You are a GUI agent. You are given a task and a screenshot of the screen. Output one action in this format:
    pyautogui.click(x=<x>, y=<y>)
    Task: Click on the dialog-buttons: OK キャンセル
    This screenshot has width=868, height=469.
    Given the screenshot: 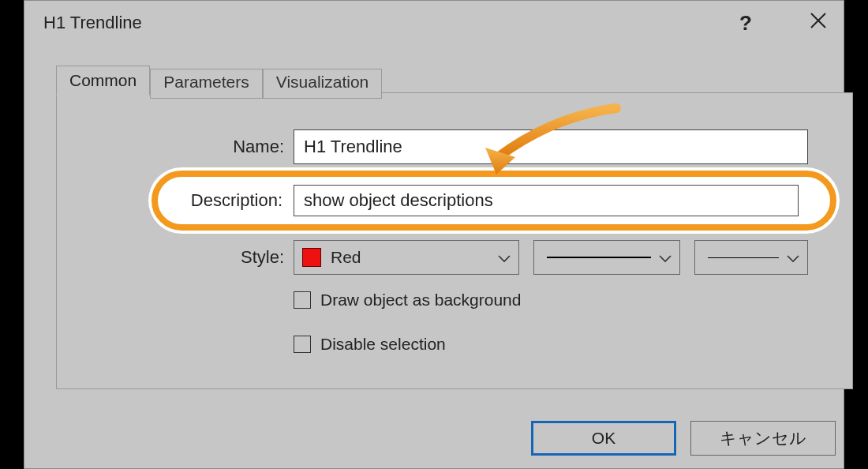 What is the action you would take?
    pyautogui.click(x=683, y=438)
    